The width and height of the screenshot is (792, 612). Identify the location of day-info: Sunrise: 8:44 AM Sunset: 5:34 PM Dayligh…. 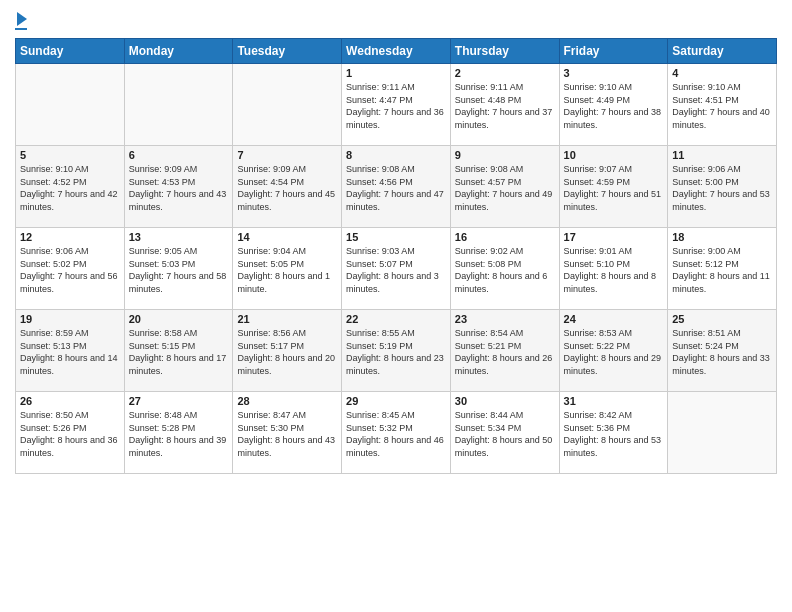
(505, 434).